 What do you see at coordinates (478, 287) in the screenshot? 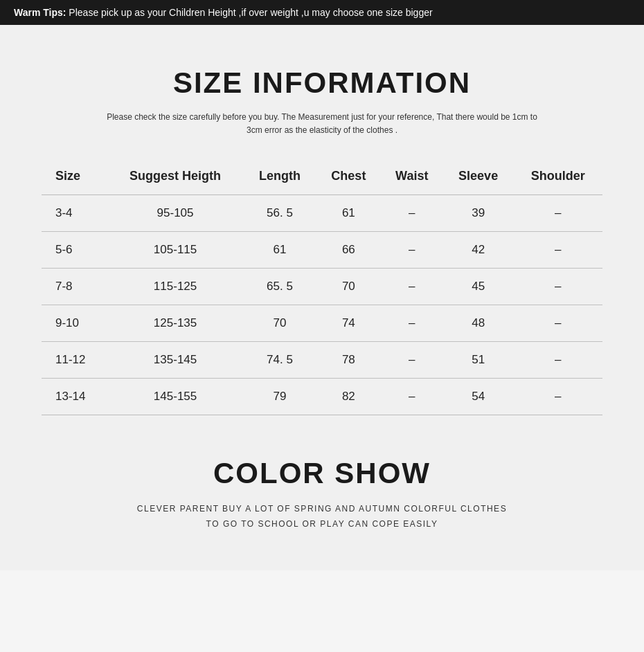
I see `table-cell: 45` at bounding box center [478, 287].